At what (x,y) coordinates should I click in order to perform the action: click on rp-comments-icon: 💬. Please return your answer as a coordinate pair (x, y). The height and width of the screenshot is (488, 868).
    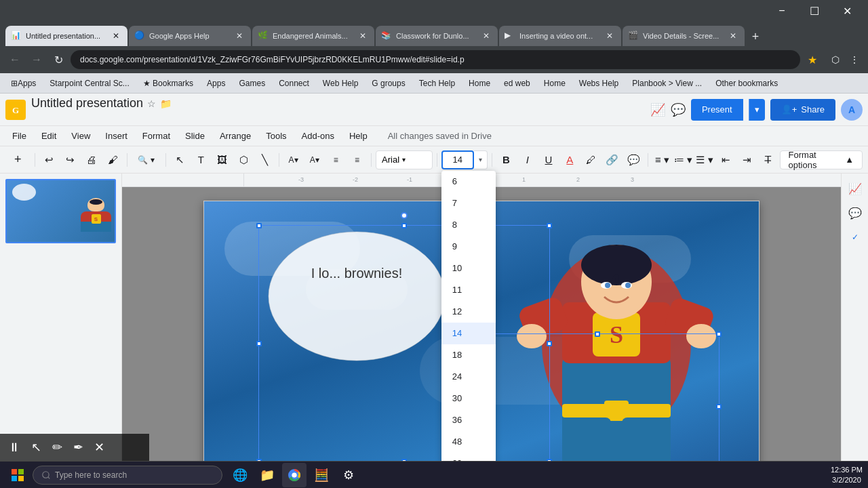
    Looking at the image, I should click on (855, 213).